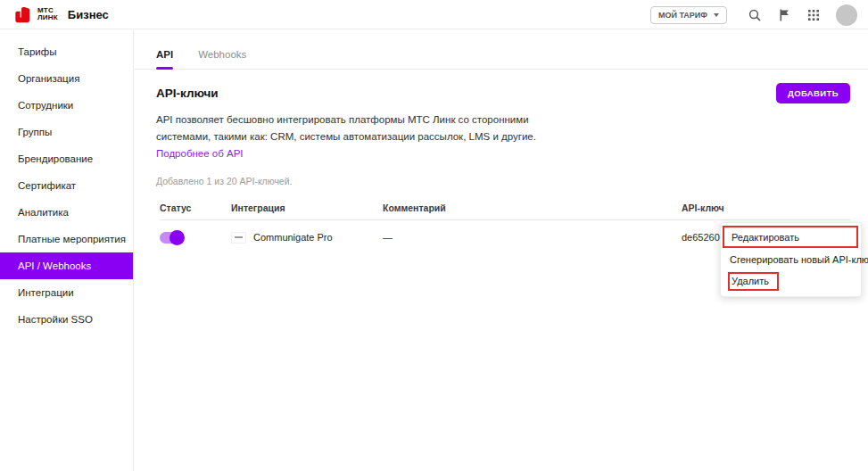  Describe the element at coordinates (239, 237) in the screenshot. I see `integration-logo-placeholder-icon` at that location.